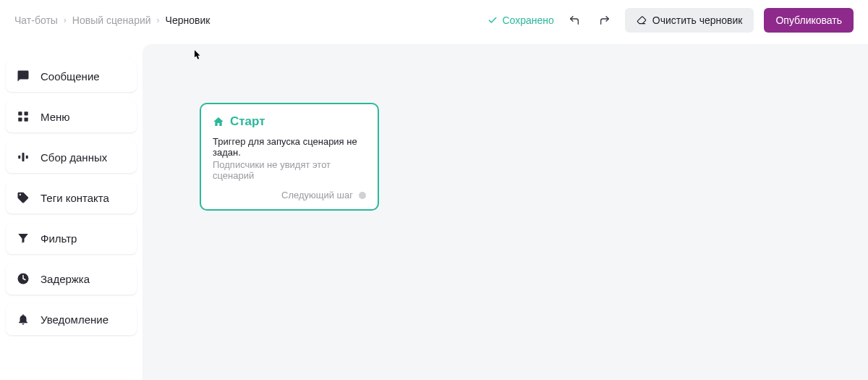  I want to click on start-node: Старт Триггер для запуска сценария не за…, so click(289, 156).